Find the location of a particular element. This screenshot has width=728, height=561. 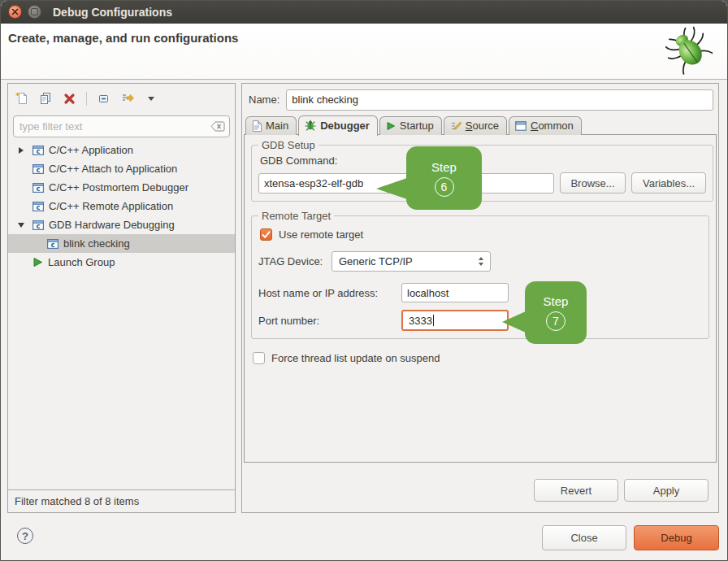

launch-group-icon is located at coordinates (37, 262).